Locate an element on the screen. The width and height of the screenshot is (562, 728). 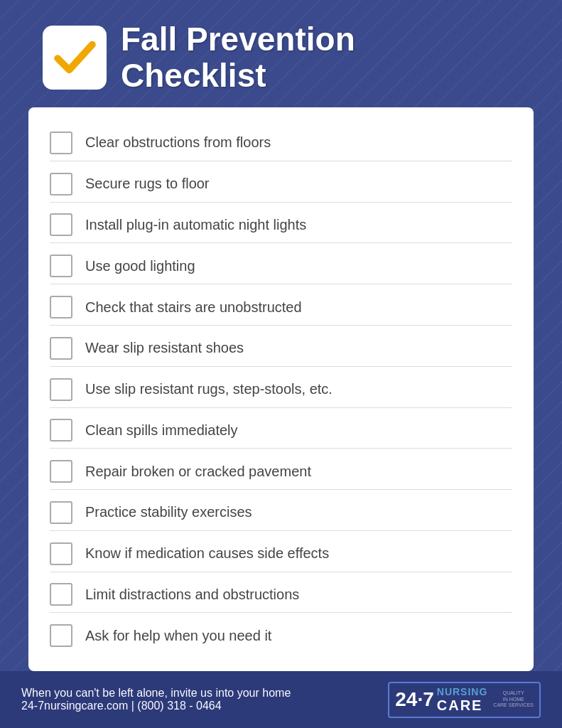
logo-badge-line3: CARE SERVICES is located at coordinates (513, 705).